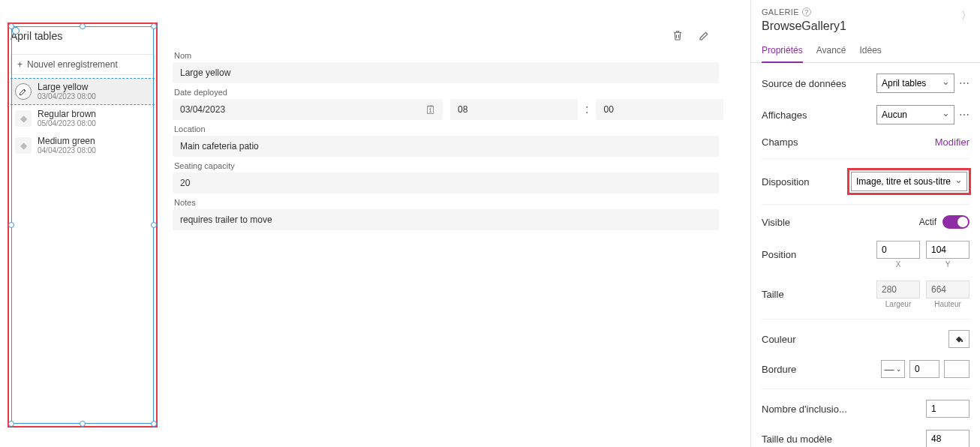 The image size is (980, 447). Describe the element at coordinates (848, 142) in the screenshot. I see `fields-label: Champs` at that location.